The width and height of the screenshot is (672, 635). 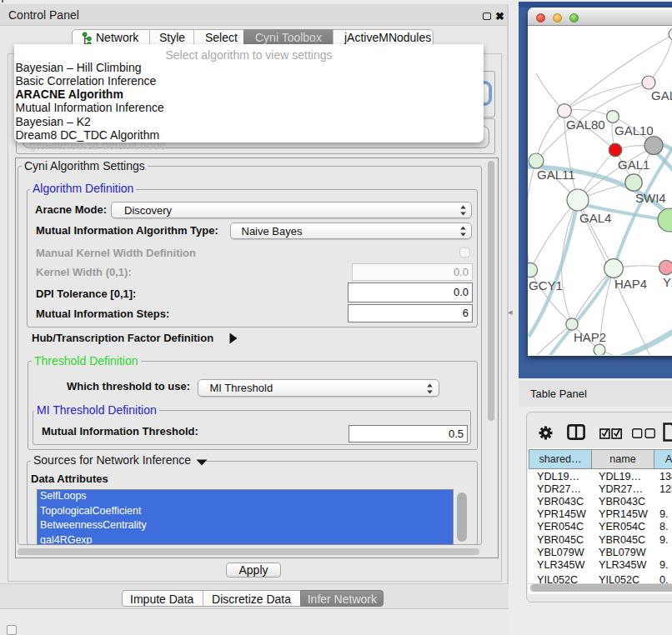 What do you see at coordinates (545, 285) in the screenshot?
I see `svg-text: GCY1` at bounding box center [545, 285].